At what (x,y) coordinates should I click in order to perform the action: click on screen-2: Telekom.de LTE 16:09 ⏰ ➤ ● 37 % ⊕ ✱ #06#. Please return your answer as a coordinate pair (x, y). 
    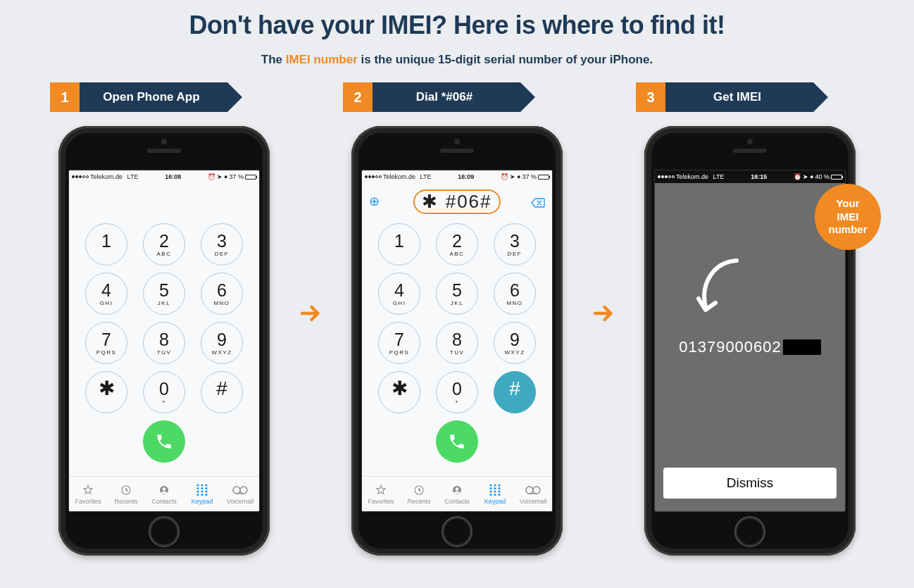
    Looking at the image, I should click on (457, 341).